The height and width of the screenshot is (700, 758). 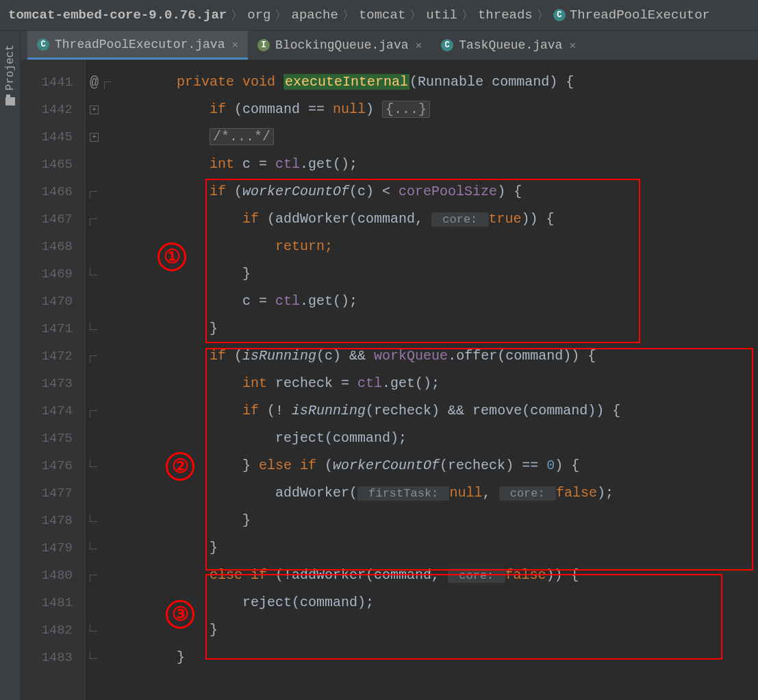 I want to click on breadcrumb-threads: threads, so click(x=505, y=15).